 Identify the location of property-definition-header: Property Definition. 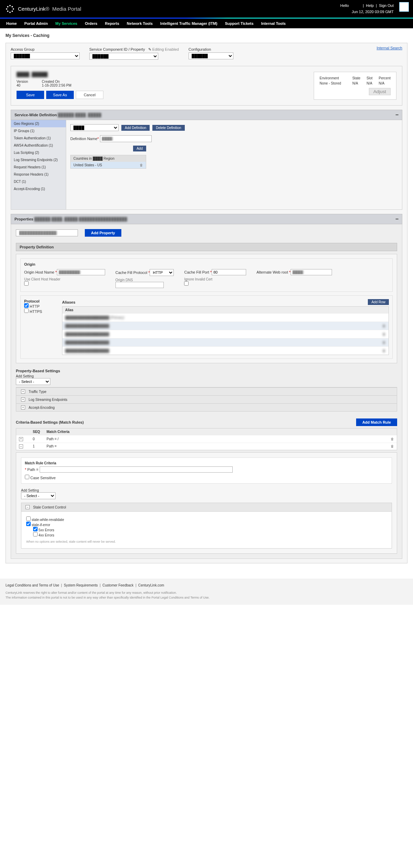
(206, 247).